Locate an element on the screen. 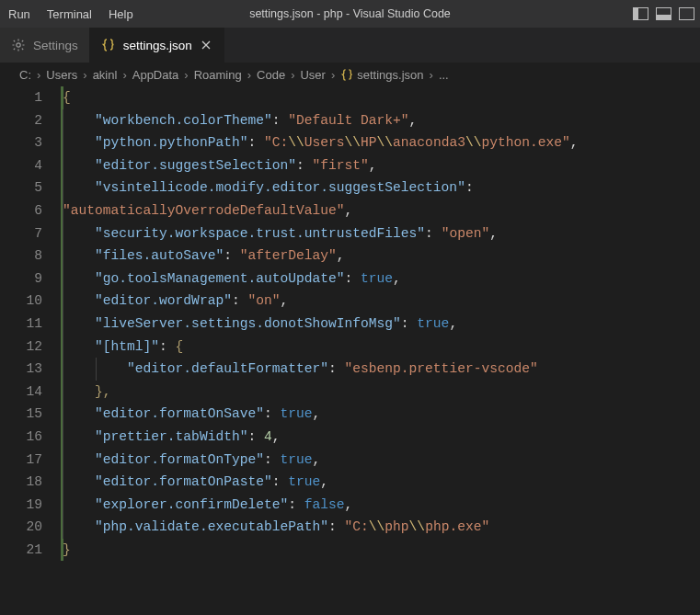 This screenshot has height=615, width=700. crumb-file: settings.json is located at coordinates (382, 75).